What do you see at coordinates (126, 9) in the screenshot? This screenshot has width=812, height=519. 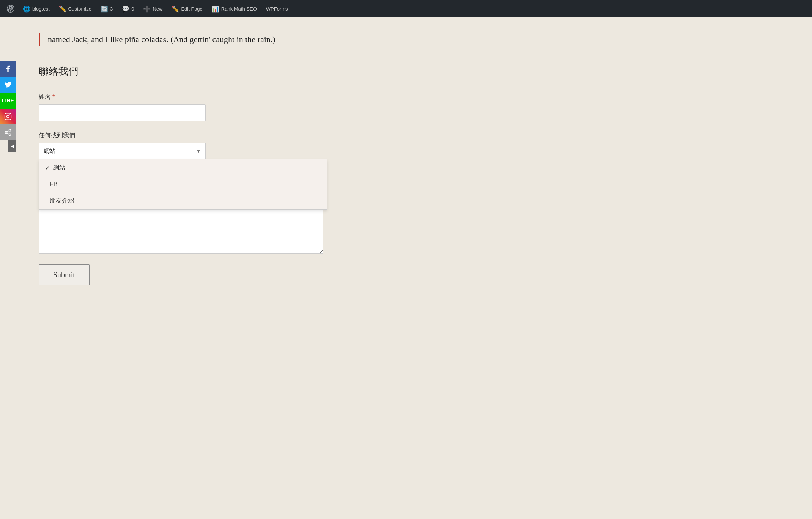 I see `comments-icon: 💬` at bounding box center [126, 9].